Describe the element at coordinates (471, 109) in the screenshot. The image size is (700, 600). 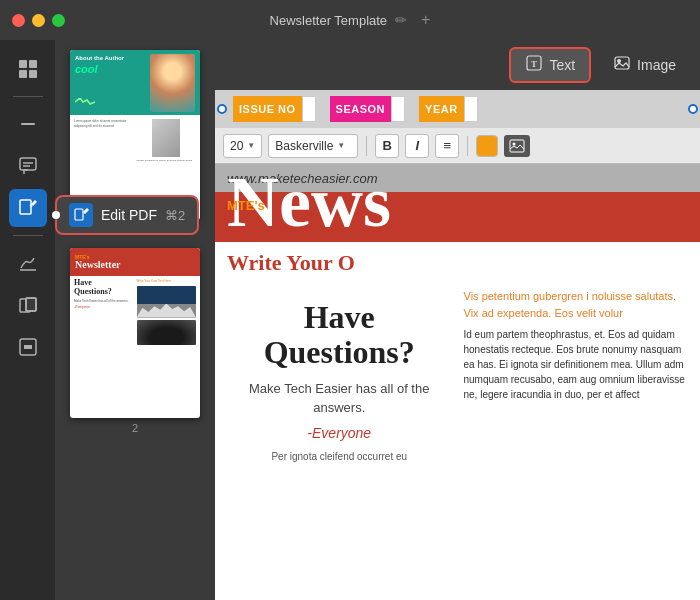
I see `year-value` at that location.